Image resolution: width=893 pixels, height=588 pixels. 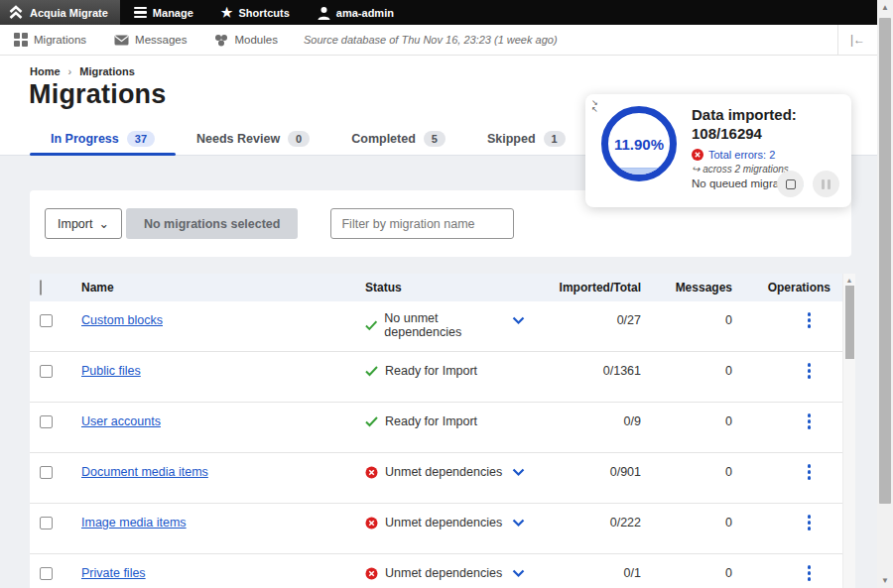 What do you see at coordinates (173, 13) in the screenshot?
I see `manage-label: Manage` at bounding box center [173, 13].